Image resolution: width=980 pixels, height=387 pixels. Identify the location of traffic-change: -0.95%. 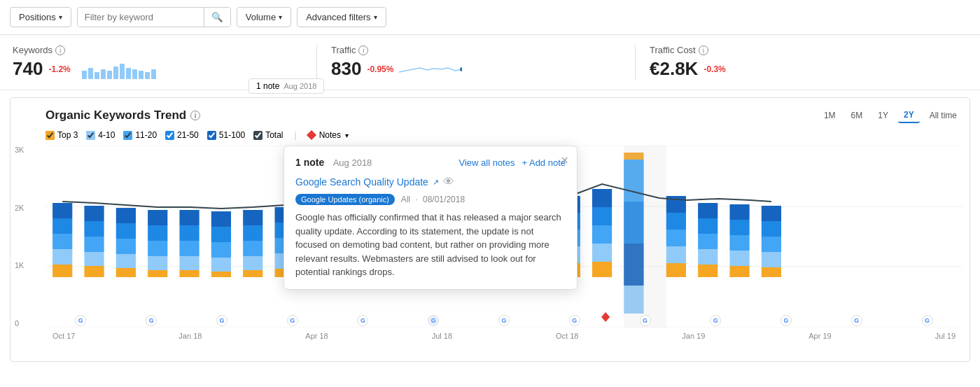
(380, 69).